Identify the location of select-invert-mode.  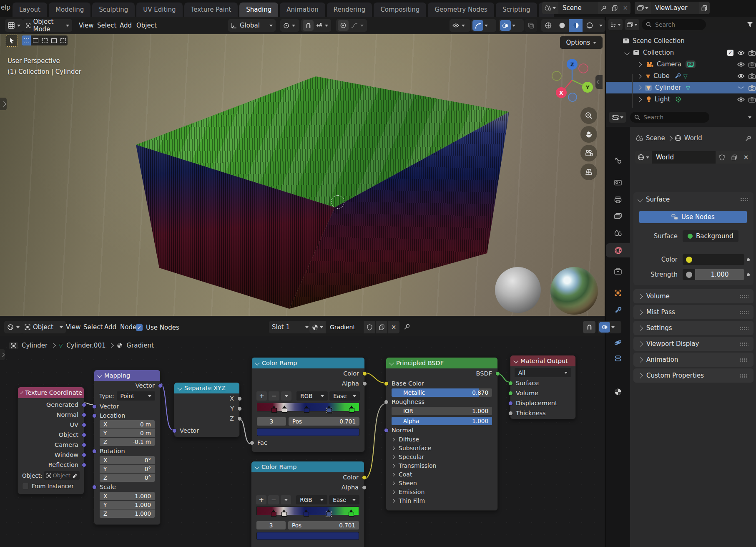
(54, 40).